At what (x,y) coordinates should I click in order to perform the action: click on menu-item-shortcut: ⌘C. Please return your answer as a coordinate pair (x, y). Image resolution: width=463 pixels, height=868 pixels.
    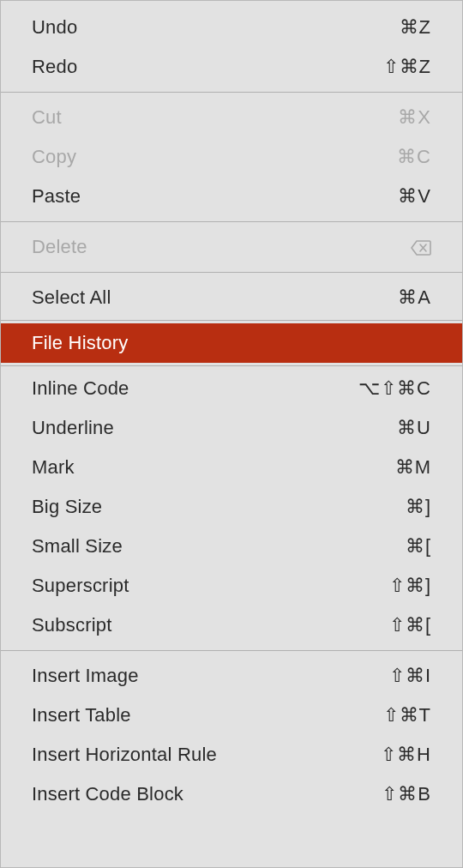
    Looking at the image, I should click on (414, 157).